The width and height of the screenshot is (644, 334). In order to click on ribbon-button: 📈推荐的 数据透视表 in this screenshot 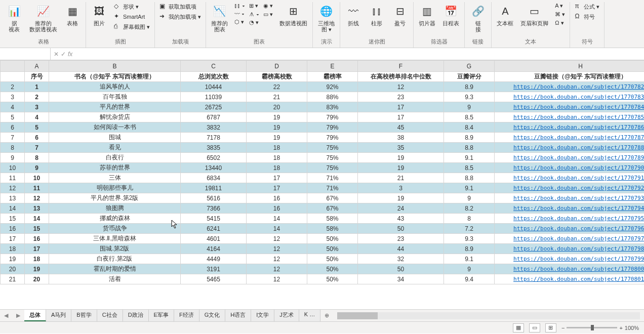, I will do `click(44, 18)`.